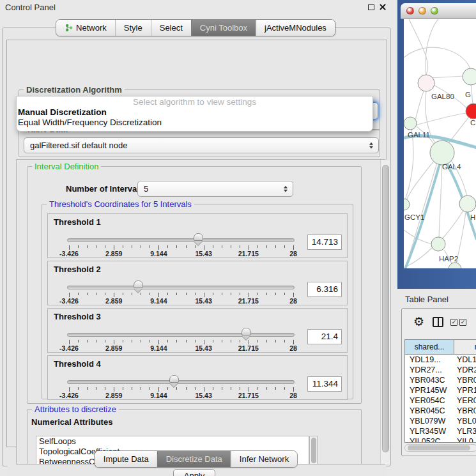 This screenshot has height=476, width=476. What do you see at coordinates (313, 450) in the screenshot?
I see `attributes-list-scrollbar` at bounding box center [313, 450].